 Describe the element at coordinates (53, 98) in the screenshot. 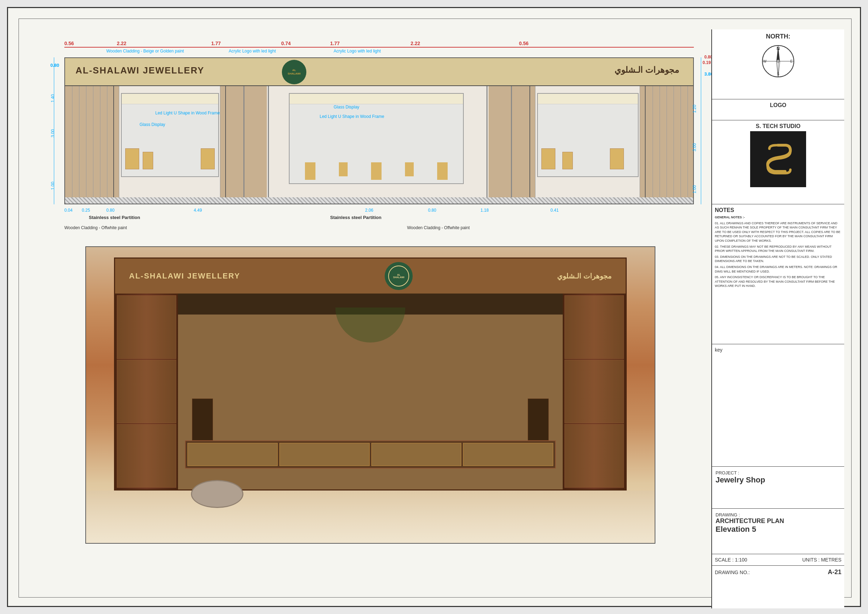

I see `dim-140: 1.40` at that location.